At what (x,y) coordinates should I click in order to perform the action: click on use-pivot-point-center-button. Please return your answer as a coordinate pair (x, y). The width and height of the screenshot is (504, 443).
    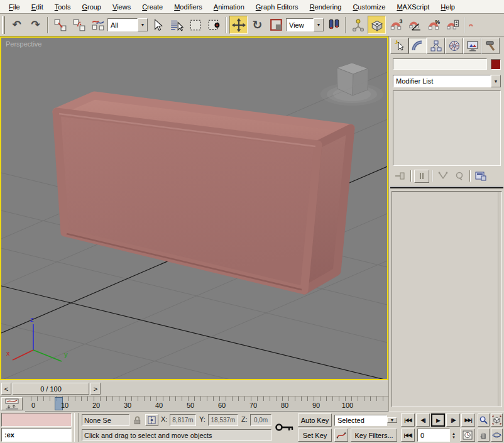
    Looking at the image, I should click on (333, 25).